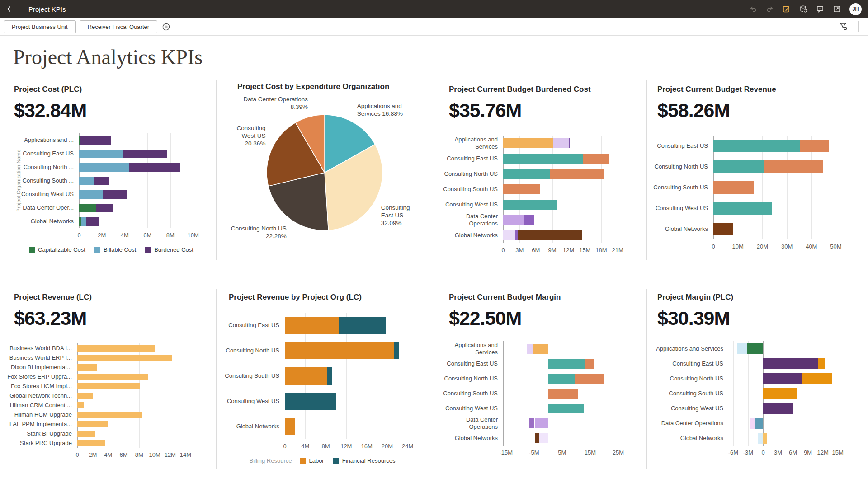 The height and width of the screenshot is (488, 868). Describe the element at coordinates (787, 9) in the screenshot. I see `edit-icon` at that location.